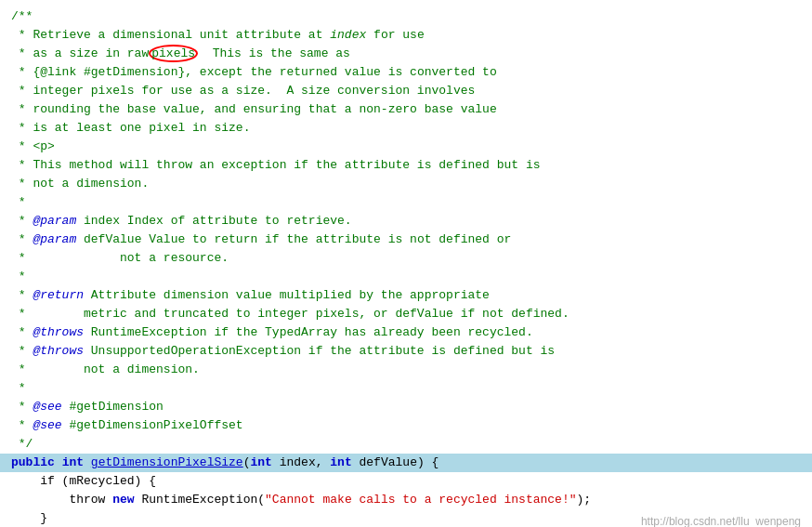 The image size is (812, 527). I want to click on code-line-17: * metric and truncated to integer pixels…, so click(406, 314).